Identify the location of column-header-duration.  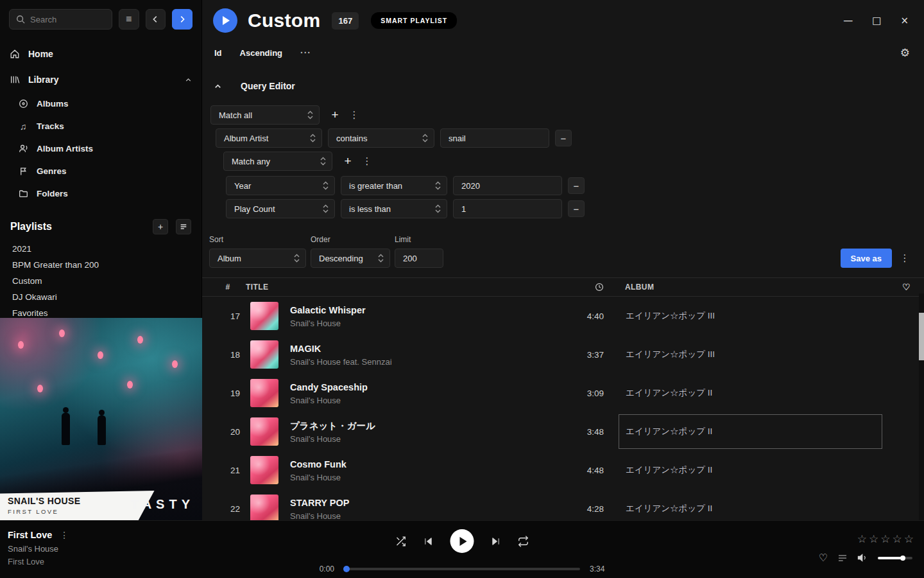
(581, 287).